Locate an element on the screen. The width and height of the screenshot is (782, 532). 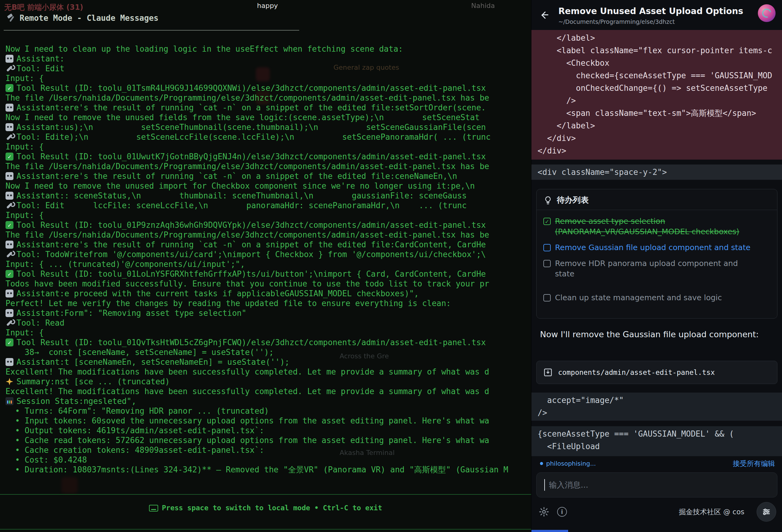
terminal-line: Assistant:t [sceneNameEn, setSceneNameEn… is located at coordinates (268, 362).